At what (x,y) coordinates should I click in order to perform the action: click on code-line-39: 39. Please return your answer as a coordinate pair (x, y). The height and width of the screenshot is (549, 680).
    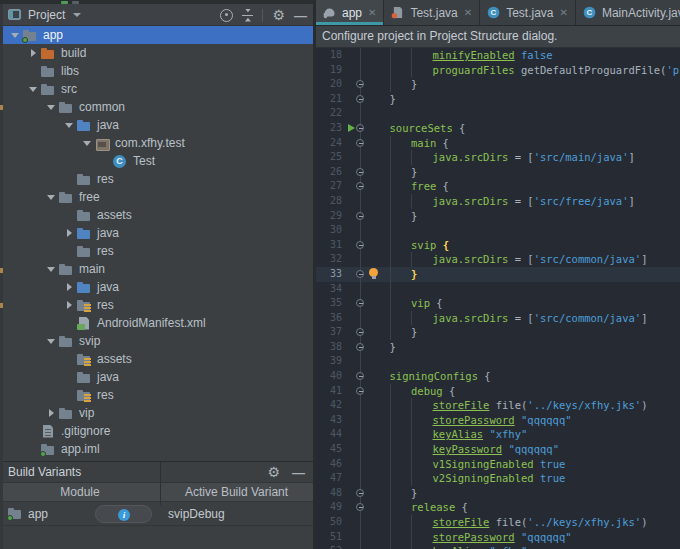
    Looking at the image, I should click on (498, 362).